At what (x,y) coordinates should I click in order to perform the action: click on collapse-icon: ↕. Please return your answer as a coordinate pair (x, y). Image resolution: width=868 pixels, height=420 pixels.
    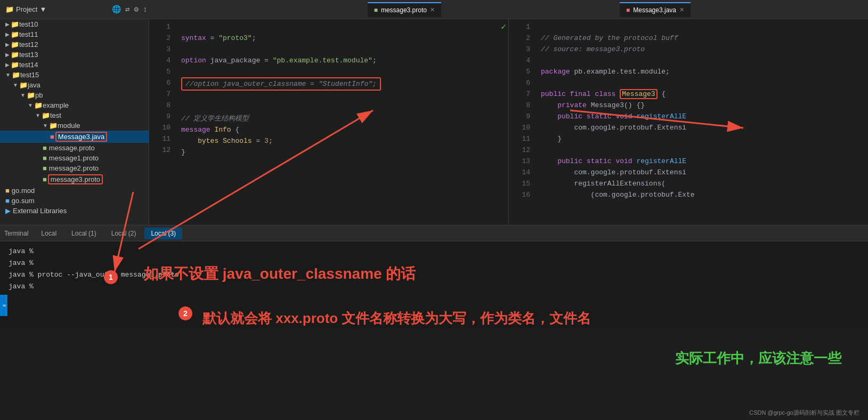
    Looking at the image, I should click on (145, 10).